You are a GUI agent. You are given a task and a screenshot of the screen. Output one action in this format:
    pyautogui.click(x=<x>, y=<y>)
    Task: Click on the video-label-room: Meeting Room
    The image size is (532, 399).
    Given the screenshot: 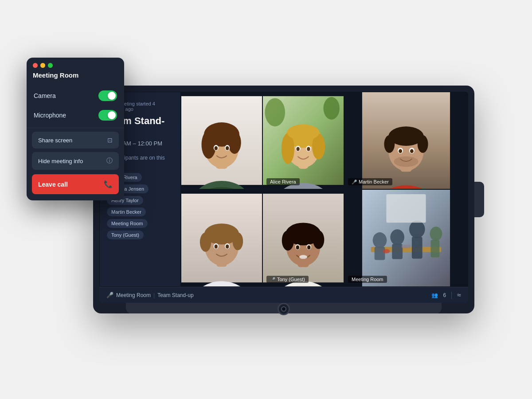 What is the action you would take?
    pyautogui.click(x=368, y=279)
    